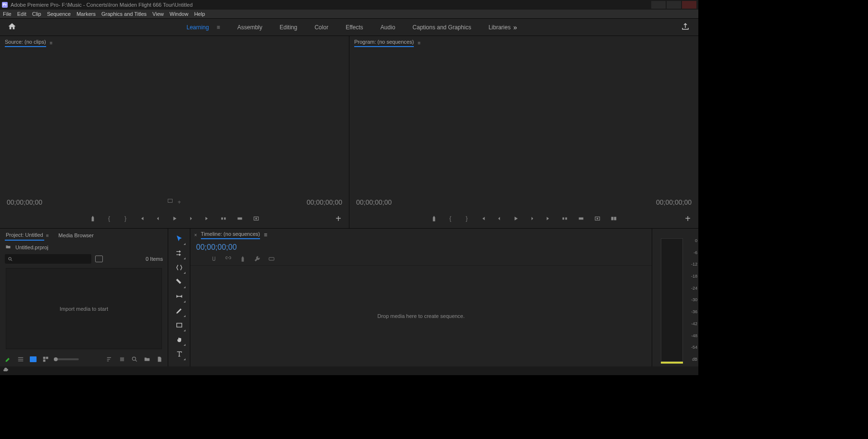  I want to click on tab-project: Project: Untitled, so click(25, 235).